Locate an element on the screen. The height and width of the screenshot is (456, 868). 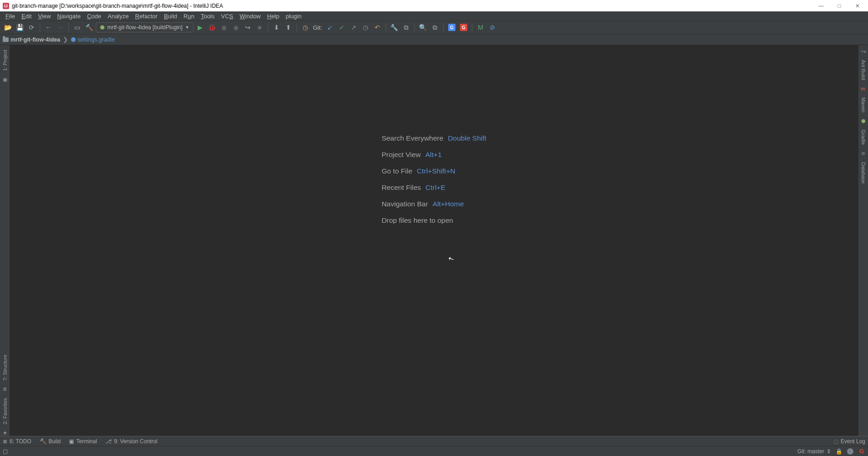
search-icon: 🔍 is located at coordinates (423, 27).